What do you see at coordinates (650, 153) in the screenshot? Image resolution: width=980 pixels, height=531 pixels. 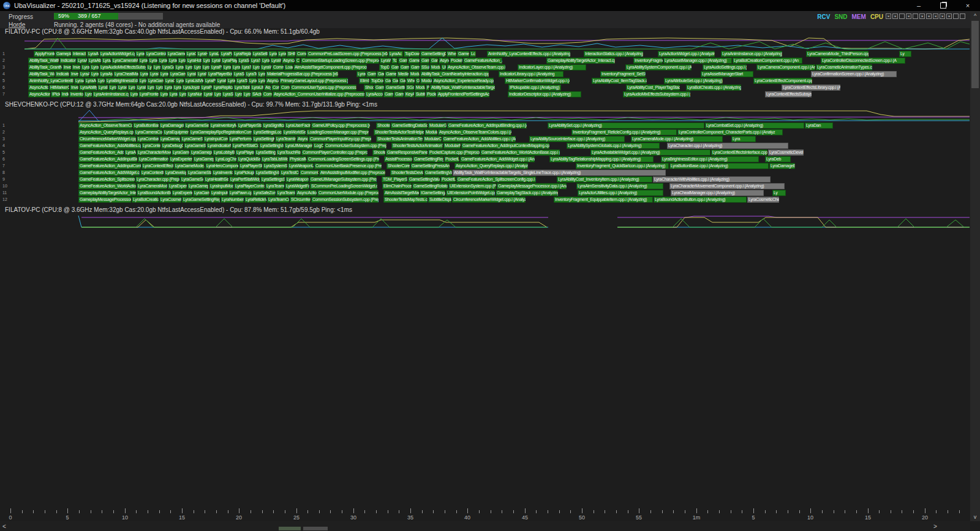 I see `task-bar: LyraActivatableWidget.cpp.i (Analyzing)` at bounding box center [650, 153].